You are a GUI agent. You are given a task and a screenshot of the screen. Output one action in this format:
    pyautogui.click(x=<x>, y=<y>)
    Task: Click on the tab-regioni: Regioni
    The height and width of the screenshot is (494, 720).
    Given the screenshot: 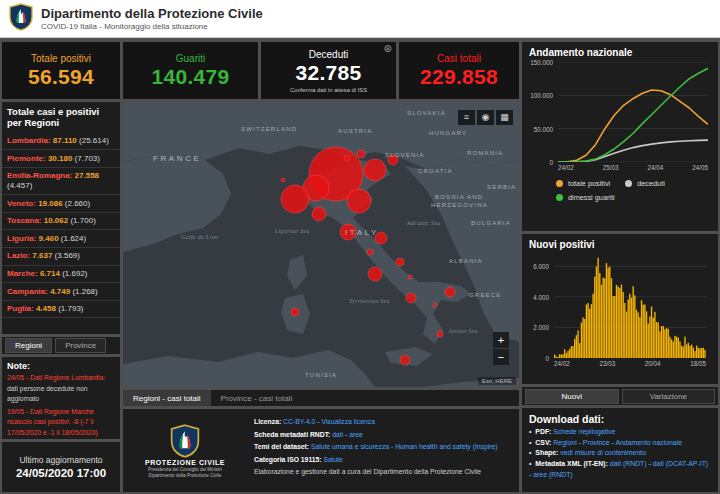 What is the action you would take?
    pyautogui.click(x=28, y=346)
    